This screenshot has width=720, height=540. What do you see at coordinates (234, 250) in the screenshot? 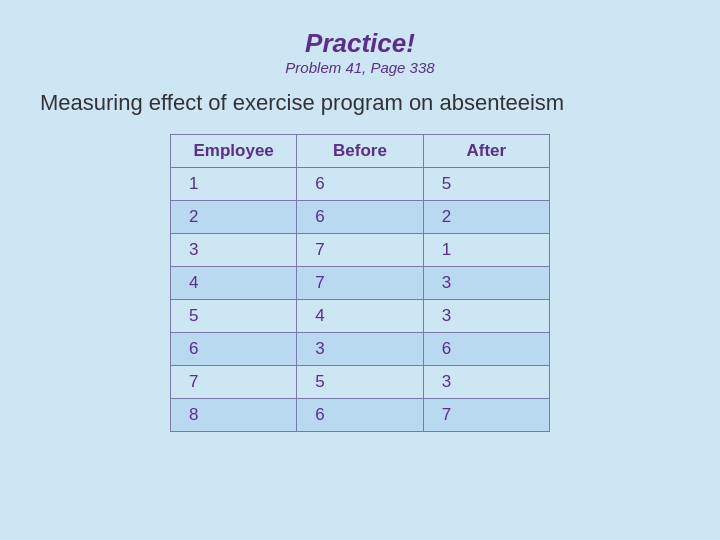
I see `cell-r2-c0: 3` at bounding box center [234, 250].